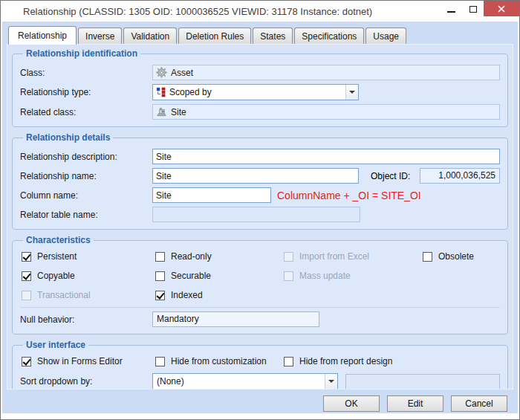 The image size is (520, 420). What do you see at coordinates (86, 215) in the screenshot?
I see `relator-table-label: Relator table name:` at bounding box center [86, 215].